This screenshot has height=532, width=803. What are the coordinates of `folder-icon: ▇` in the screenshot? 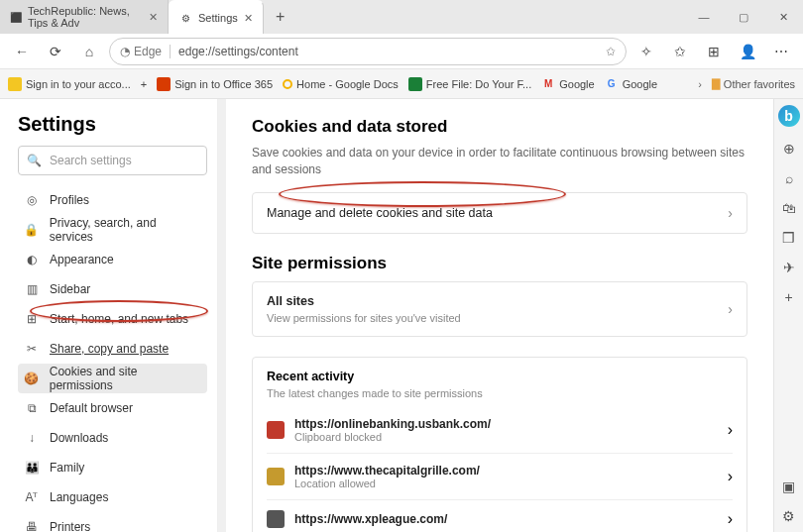 It's located at (716, 83).